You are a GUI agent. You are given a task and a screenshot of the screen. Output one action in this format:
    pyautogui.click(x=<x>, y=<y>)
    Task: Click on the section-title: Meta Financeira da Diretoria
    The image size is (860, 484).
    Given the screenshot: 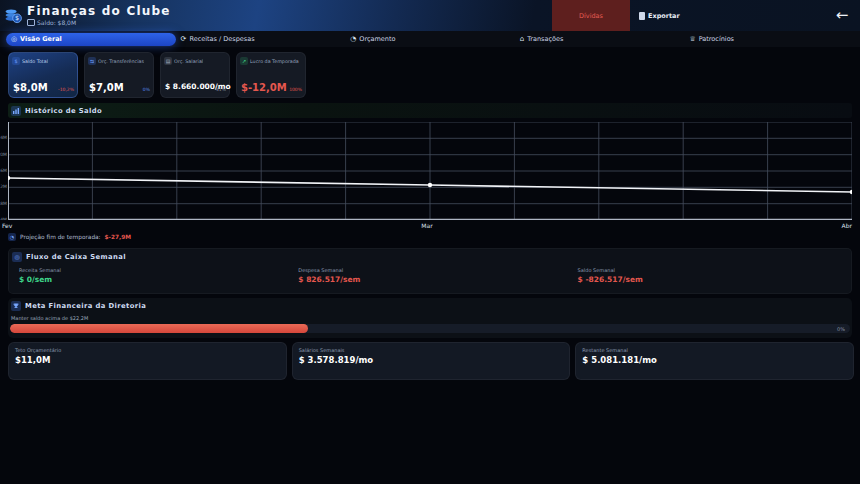 What is the action you would take?
    pyautogui.click(x=86, y=306)
    